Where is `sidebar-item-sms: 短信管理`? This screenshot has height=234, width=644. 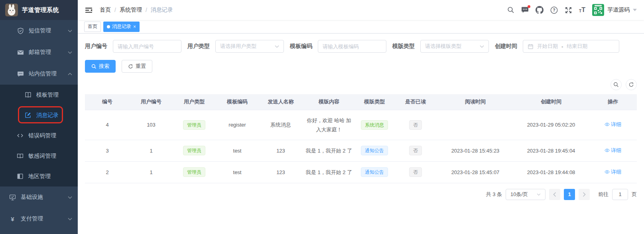 sidebar-item-sms: 短信管理 is located at coordinates (39, 31).